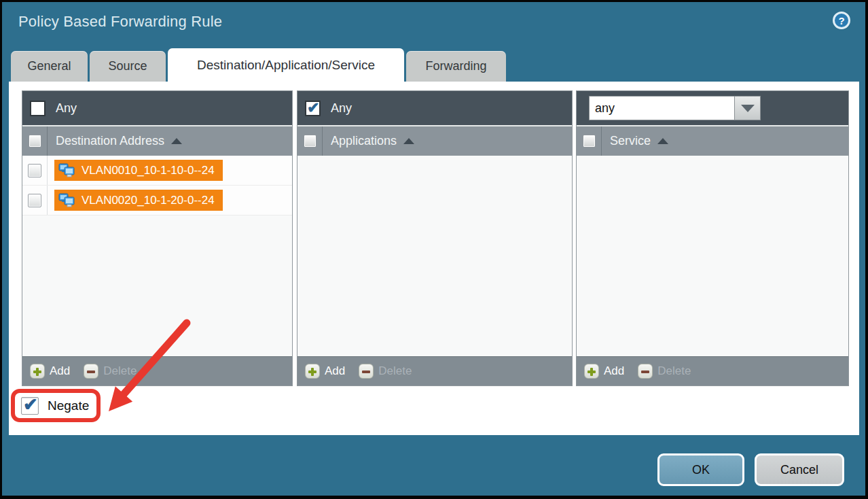 The height and width of the screenshot is (499, 868). Describe the element at coordinates (35, 141) in the screenshot. I see `destination-select-all-checkbox` at that location.